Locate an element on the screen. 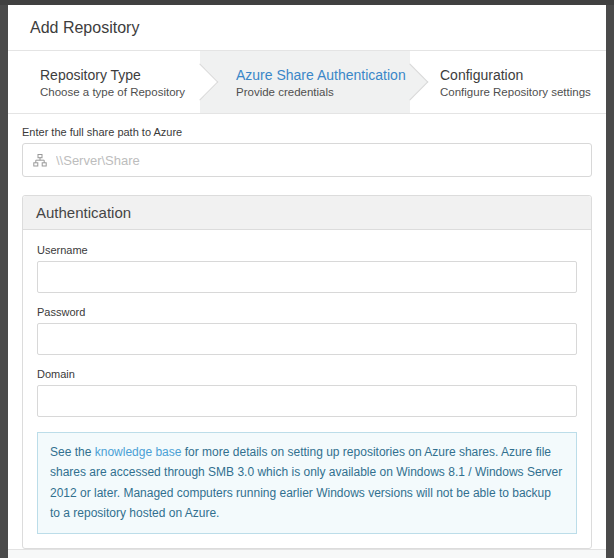  step-subtitle: Provide credentials is located at coordinates (321, 92).